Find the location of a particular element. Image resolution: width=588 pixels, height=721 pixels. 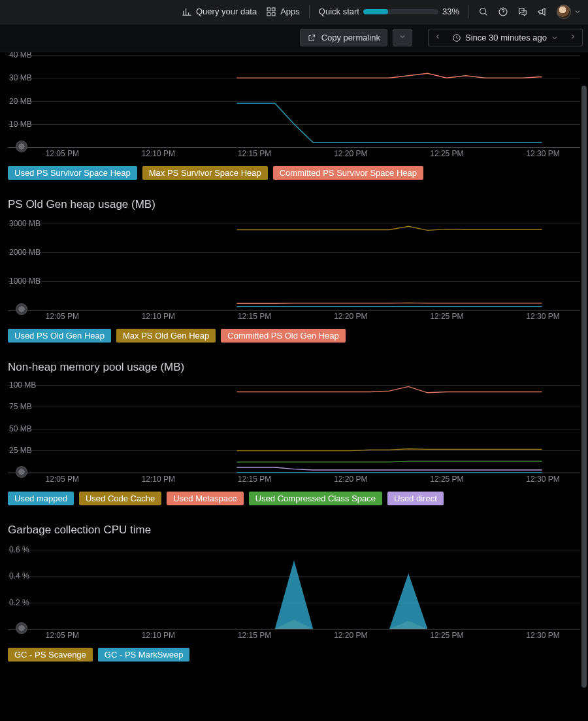

legend-item: Used Metaspace is located at coordinates (205, 498).